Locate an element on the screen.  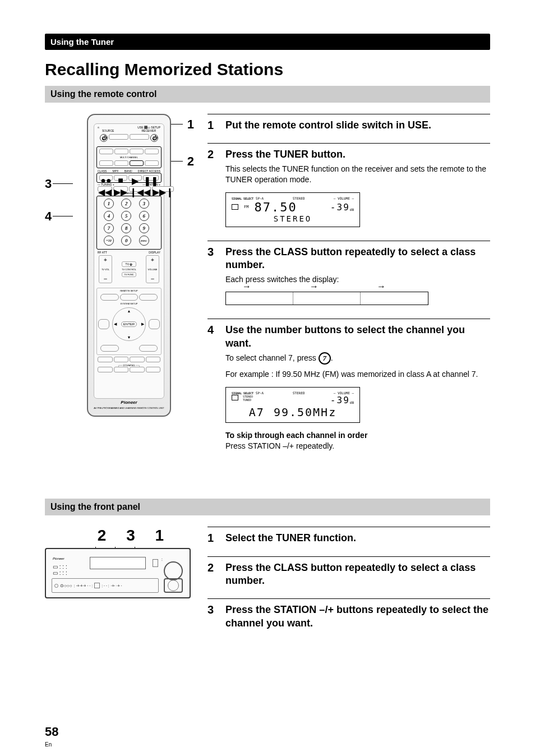
remote-illustration: 1 2 3 4 ⎋ USE ⬛▭ SETUP is located at coordinates (118, 266).